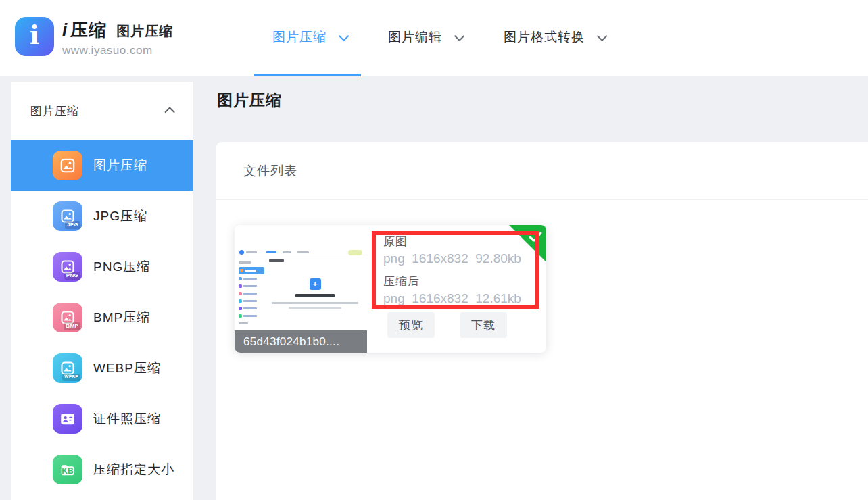  What do you see at coordinates (127, 368) in the screenshot?
I see `sidebar-item-label: WEBP压缩` at bounding box center [127, 368].